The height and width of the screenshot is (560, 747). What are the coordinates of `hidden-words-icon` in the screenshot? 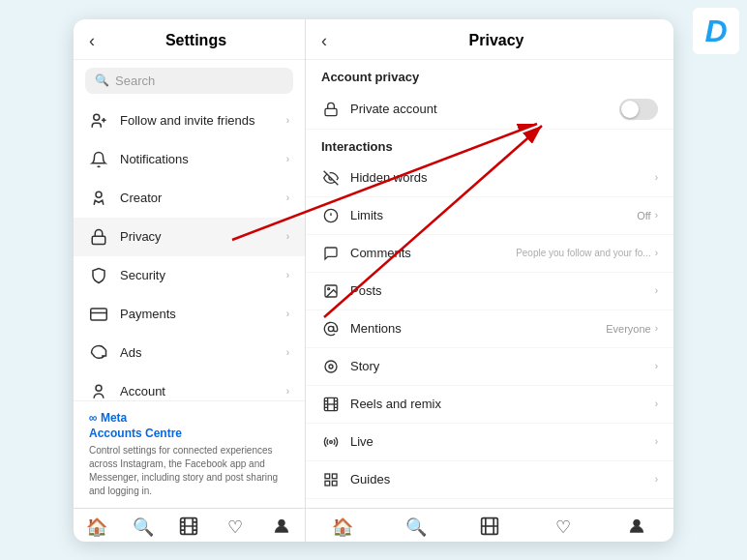 It's located at (331, 178).